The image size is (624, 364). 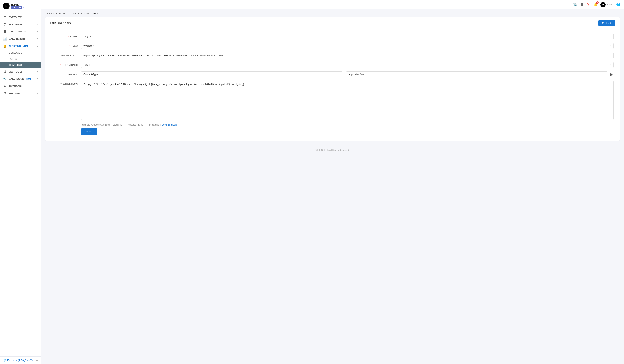 I want to click on type-label: * Type :, so click(x=66, y=45).